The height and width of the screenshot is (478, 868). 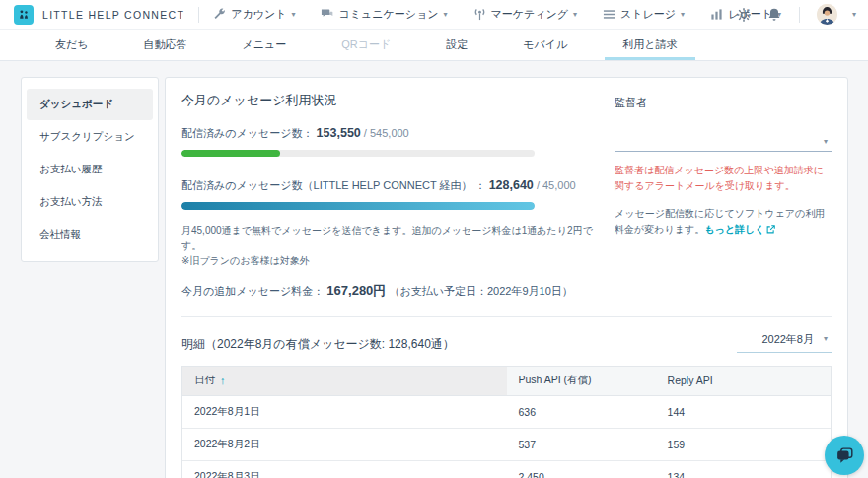 I want to click on usage-note: 月45,000通まで無料でメッセージを送信できます。追加のメッセージ料金は1通あ…, so click(x=391, y=246).